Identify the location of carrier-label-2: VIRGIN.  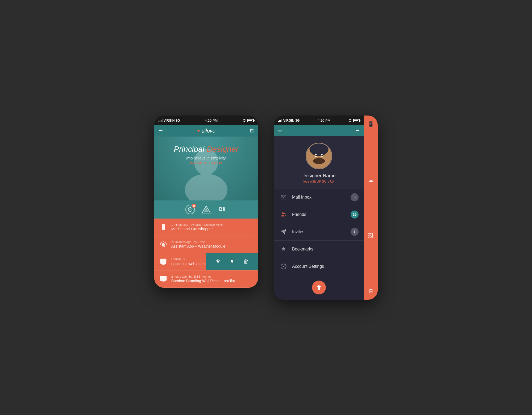
(289, 121).